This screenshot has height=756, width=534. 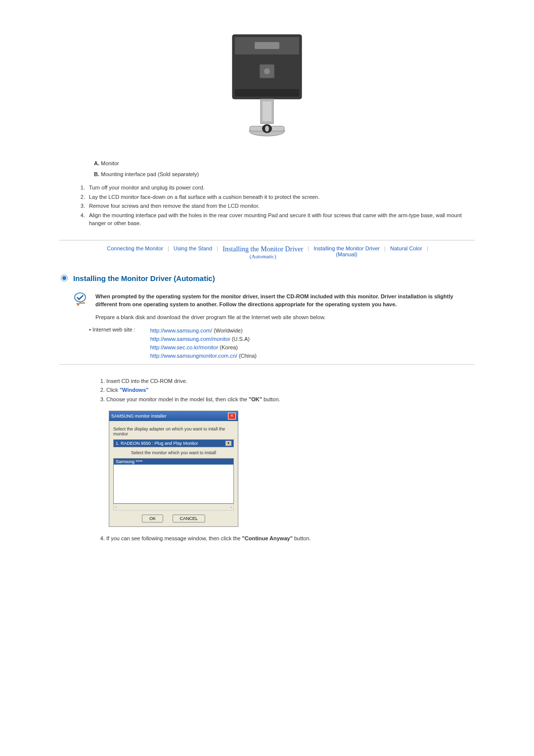 I want to click on install-steps-list: Insert CD into the CD-ROM drive. Click "…, so click(x=291, y=390).